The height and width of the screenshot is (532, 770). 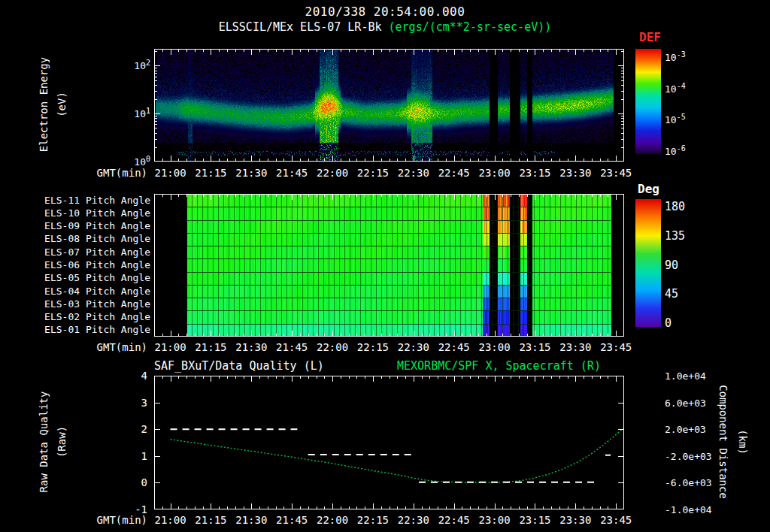 What do you see at coordinates (648, 263) in the screenshot?
I see `deg-colorbar` at bounding box center [648, 263].